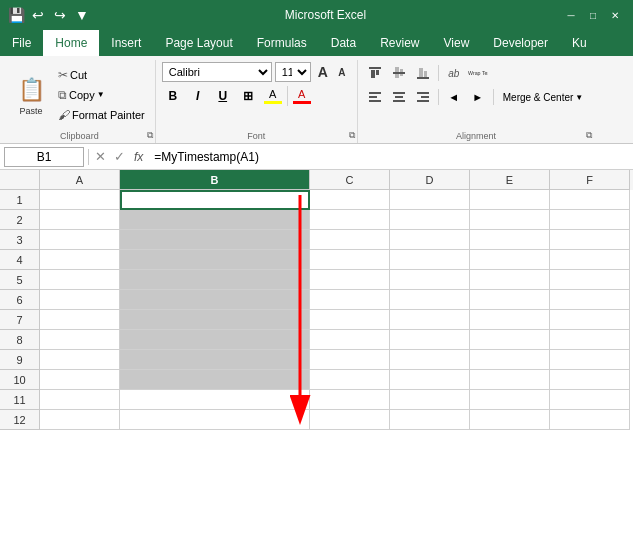  What do you see at coordinates (590, 400) in the screenshot?
I see `cell-f11` at bounding box center [590, 400].